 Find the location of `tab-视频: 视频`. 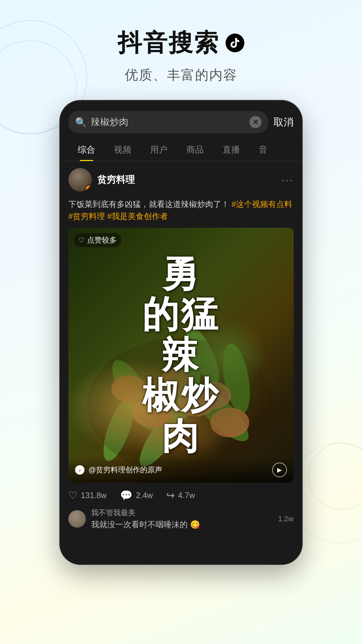

tab-视频: 视频 is located at coordinates (123, 150).